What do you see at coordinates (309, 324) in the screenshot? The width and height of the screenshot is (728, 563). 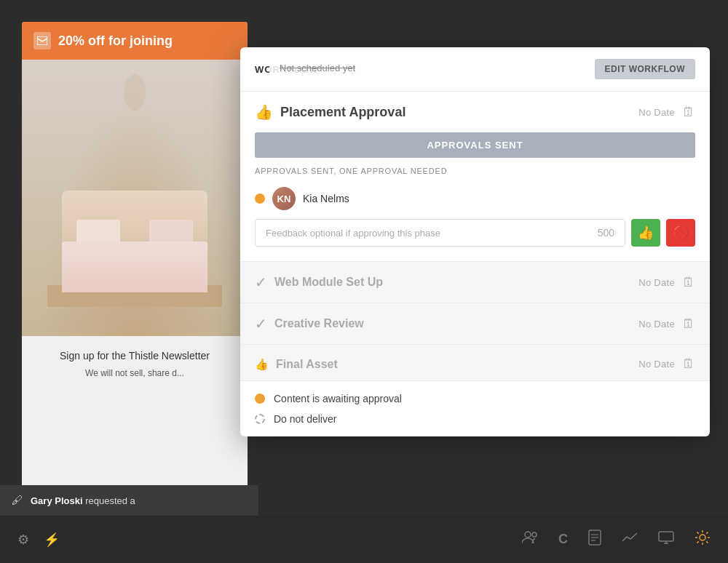 I see `phase-left: ✓ Creative Review` at bounding box center [309, 324].